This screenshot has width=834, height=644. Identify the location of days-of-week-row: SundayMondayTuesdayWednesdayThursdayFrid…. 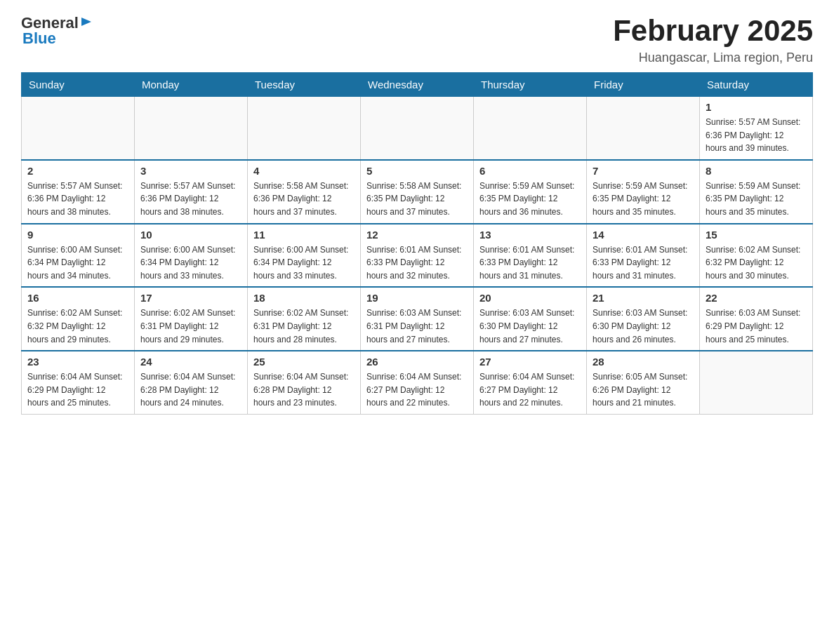
(417, 85).